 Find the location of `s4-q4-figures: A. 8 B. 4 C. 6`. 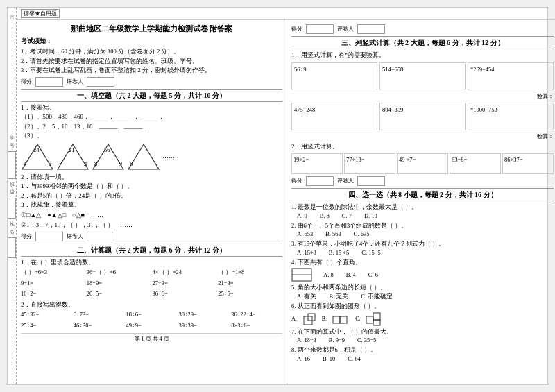

s4-q4-figures: A. 8 B. 4 C. 6 is located at coordinates (422, 275).